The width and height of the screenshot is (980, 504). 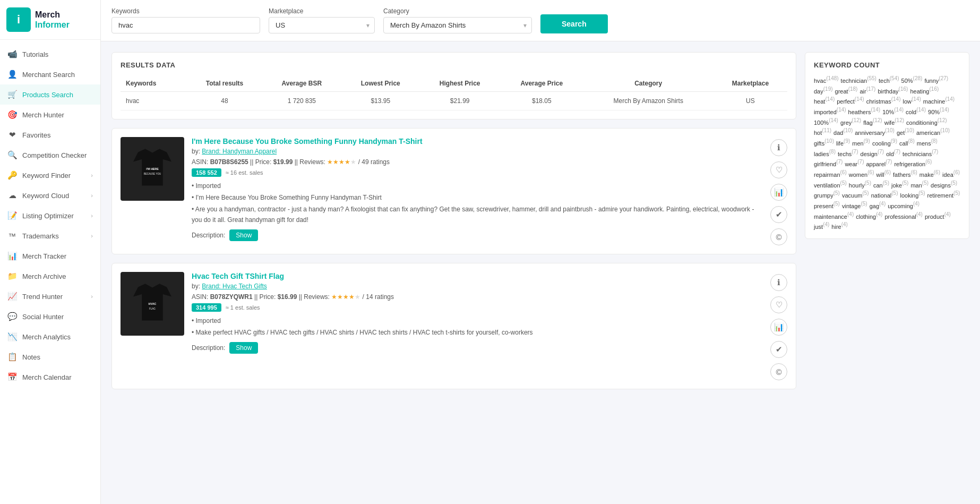 What do you see at coordinates (850, 100) in the screenshot?
I see `keyword-tag-perfect: perfect(14)` at bounding box center [850, 100].